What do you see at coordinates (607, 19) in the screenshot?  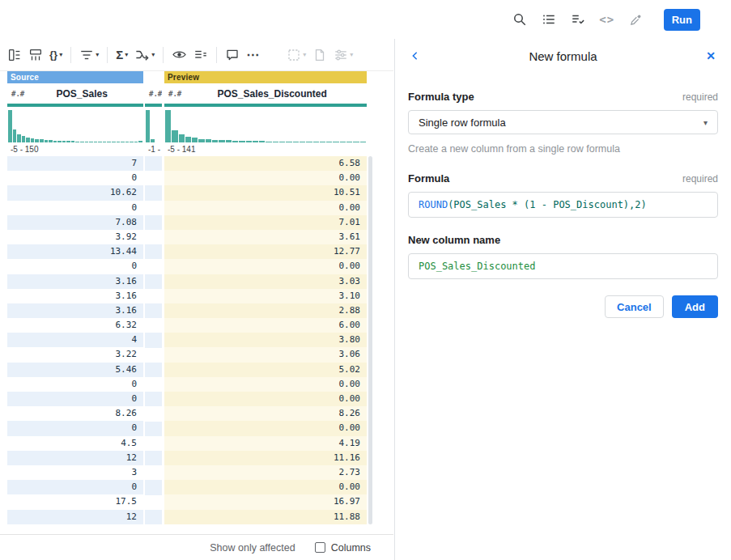 I see `code-icon: <>` at bounding box center [607, 19].